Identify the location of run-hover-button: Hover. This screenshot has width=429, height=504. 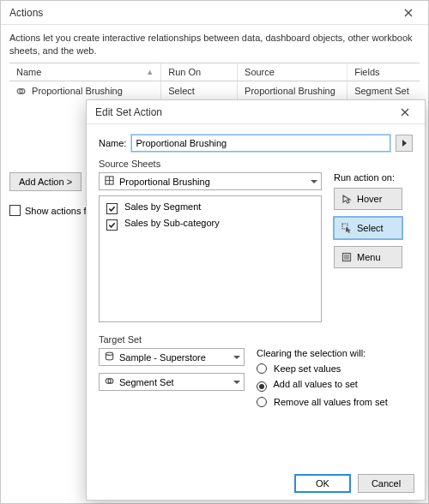
(368, 199).